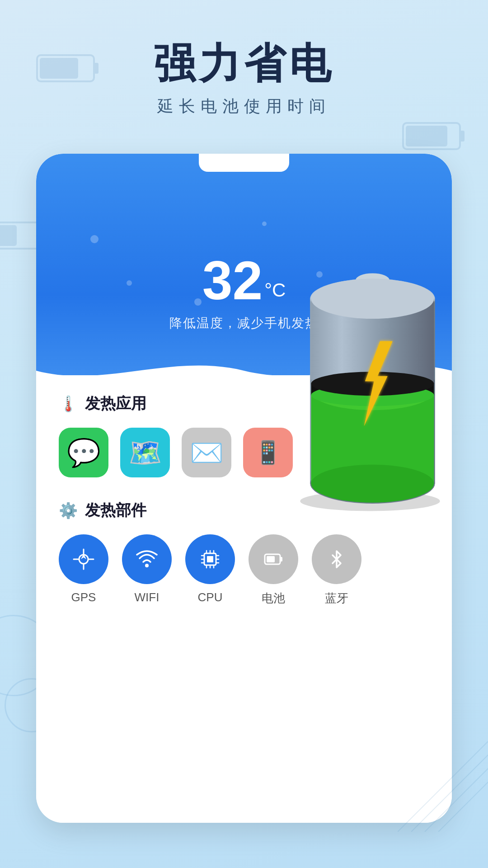  What do you see at coordinates (210, 570) in the screenshot?
I see `component-cpu: CPU` at bounding box center [210, 570].